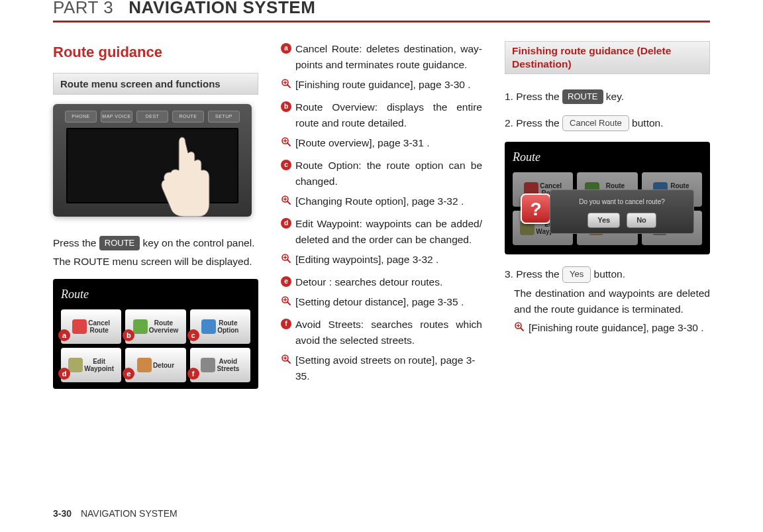 This screenshot has width=763, height=532. What do you see at coordinates (382, 21) in the screenshot?
I see `header-rule` at bounding box center [382, 21].